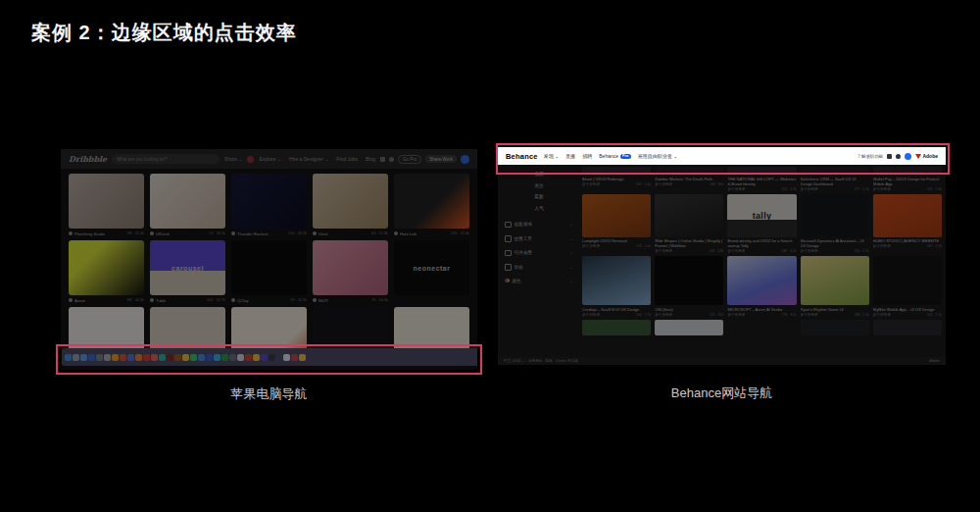 The width and height of the screenshot is (980, 512). I want to click on shot-card: carousel Tubik 102 · 22.7k, so click(188, 273).